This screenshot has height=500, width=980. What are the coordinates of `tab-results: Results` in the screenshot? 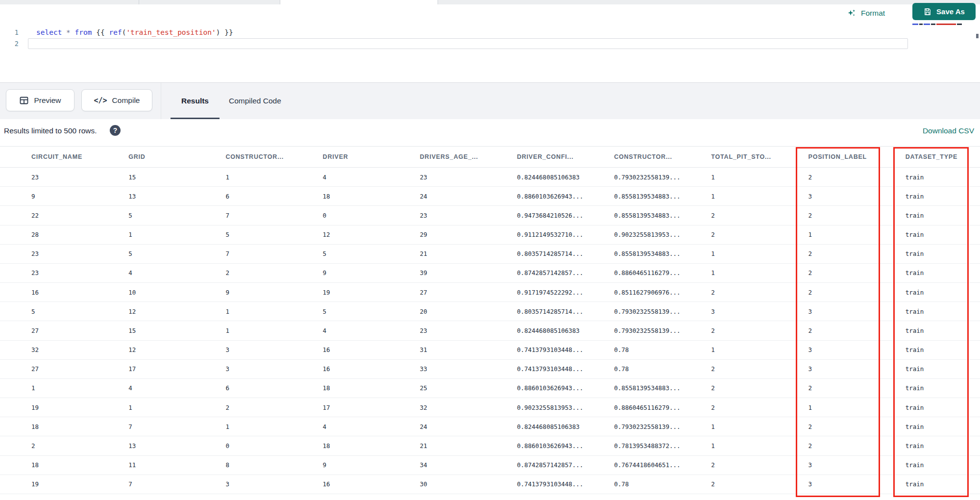 It's located at (195, 101).